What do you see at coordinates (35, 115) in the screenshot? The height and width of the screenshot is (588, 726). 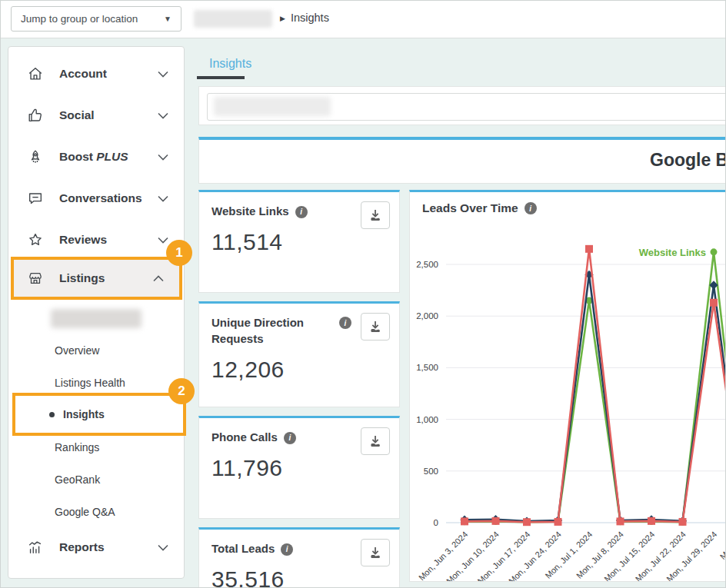 I see `thumbs-up-icon` at bounding box center [35, 115].